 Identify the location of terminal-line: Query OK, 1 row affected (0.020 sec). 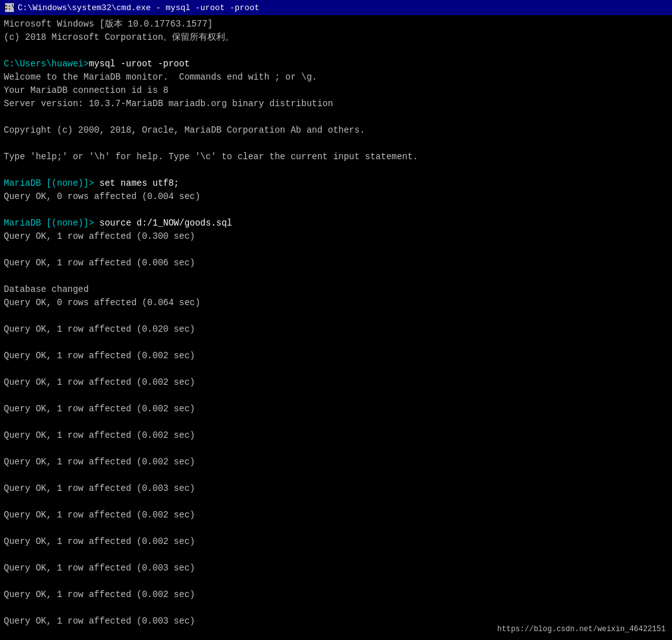
(336, 330).